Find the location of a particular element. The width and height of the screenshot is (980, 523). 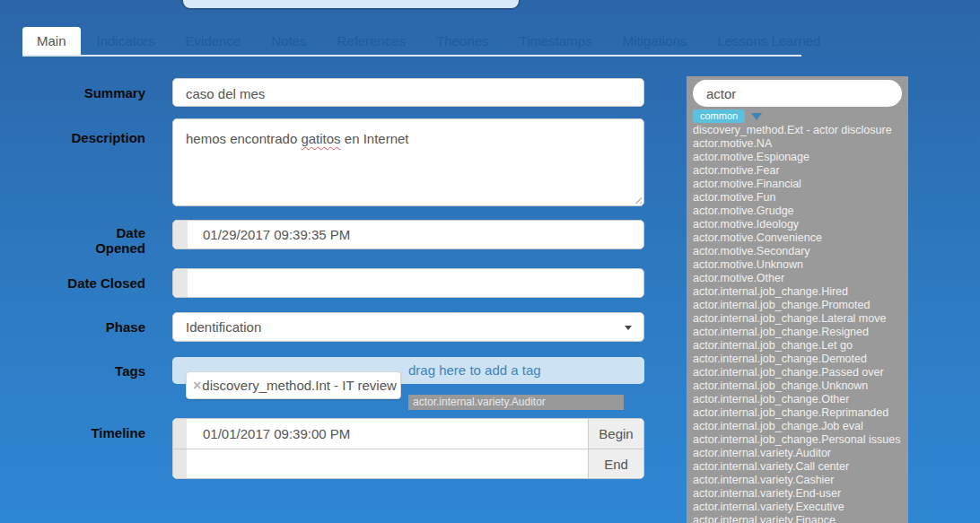

timeline-group: Begin End is located at coordinates (408, 449).